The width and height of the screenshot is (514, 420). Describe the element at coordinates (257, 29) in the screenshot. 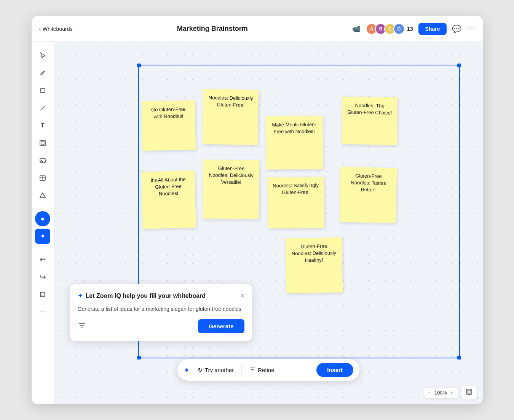

I see `header: ‹ Whiteboards Marketing Brainstorm 📹 A B…` at that location.